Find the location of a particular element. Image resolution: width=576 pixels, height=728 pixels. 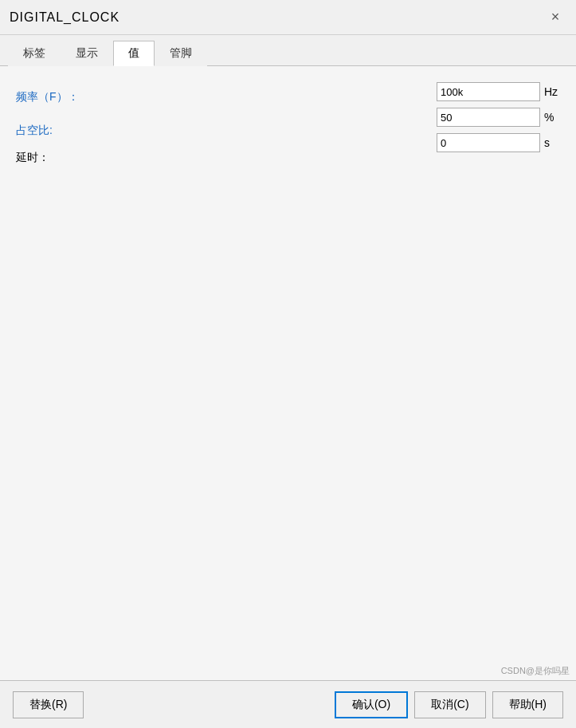

frequency-field-group: Hz is located at coordinates (499, 92).